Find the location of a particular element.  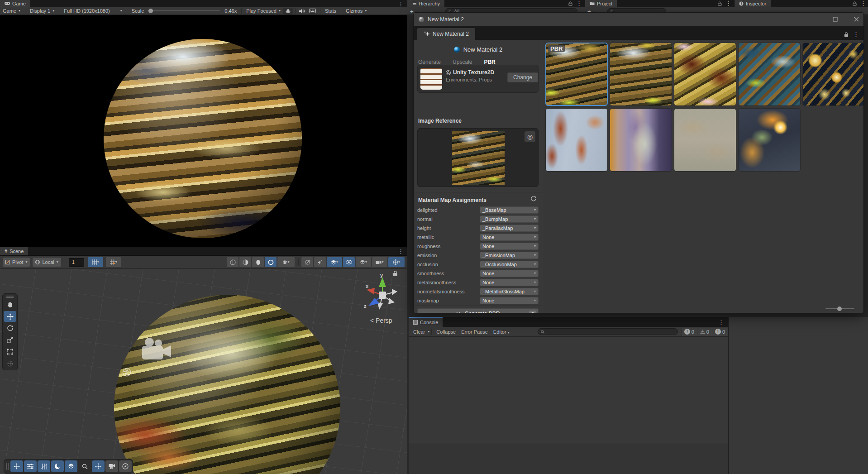

map-dropdown: _BumpMap▾ is located at coordinates (509, 219).